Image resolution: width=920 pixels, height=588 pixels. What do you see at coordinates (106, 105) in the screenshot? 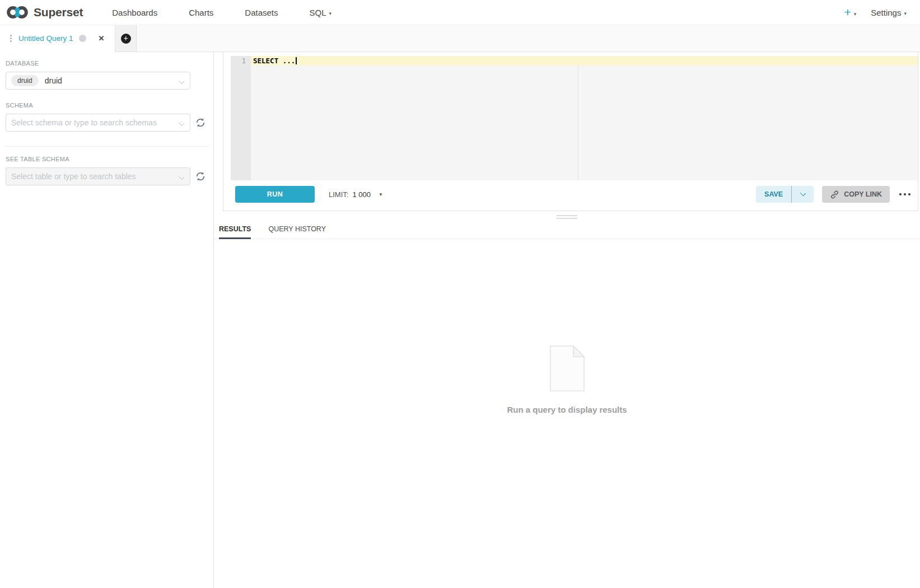
I see `schema-label: SCHEMA` at bounding box center [106, 105].